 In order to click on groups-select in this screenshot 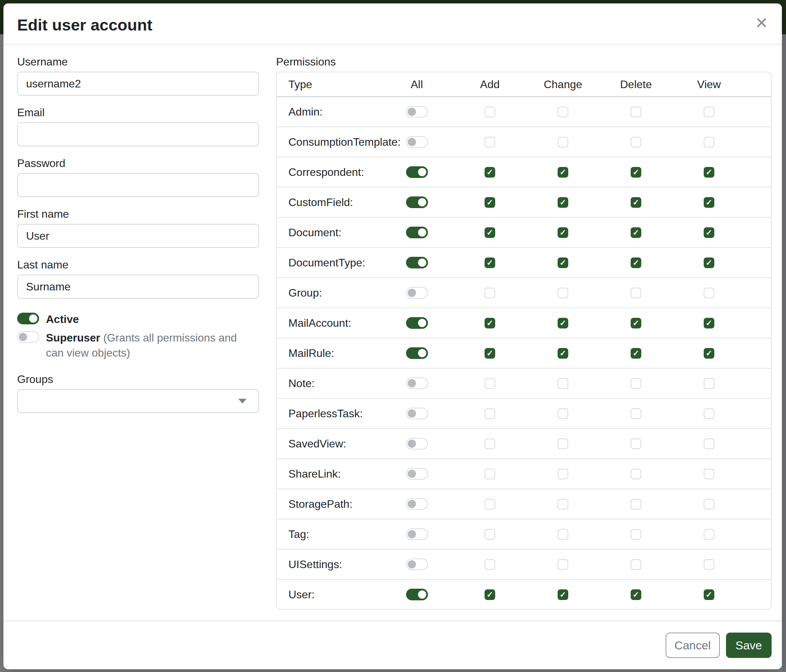, I will do `click(138, 401)`.